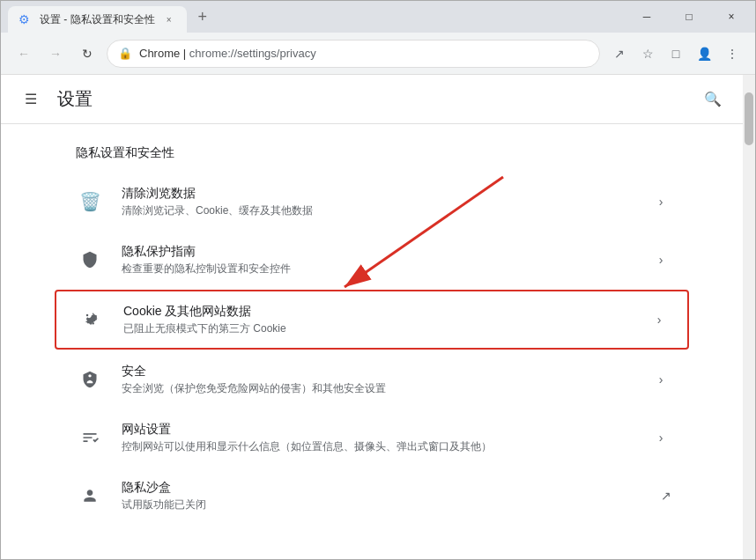 This screenshot has width=756, height=560. Describe the element at coordinates (253, 53) in the screenshot. I see `url-path: chrome://settings/privacy` at that location.